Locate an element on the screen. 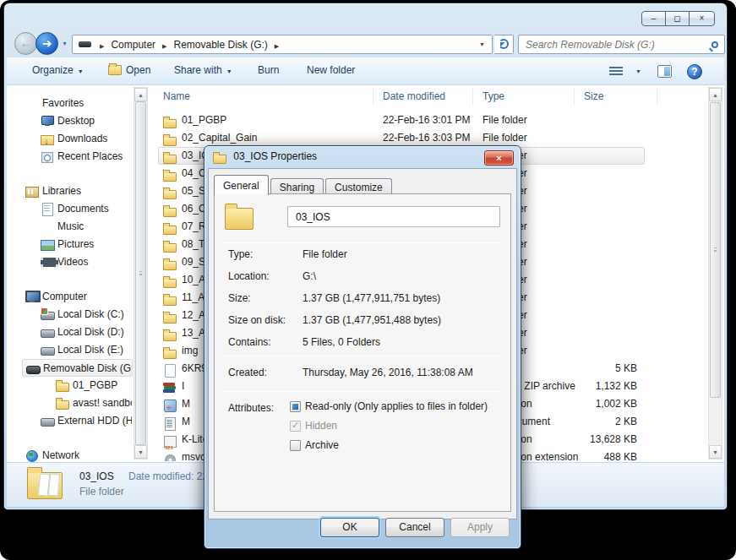  drive-icon is located at coordinates (85, 44).